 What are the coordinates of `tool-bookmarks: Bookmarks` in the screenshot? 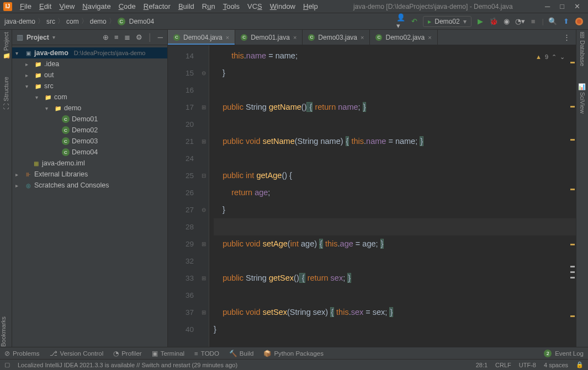 It's located at (3, 332).